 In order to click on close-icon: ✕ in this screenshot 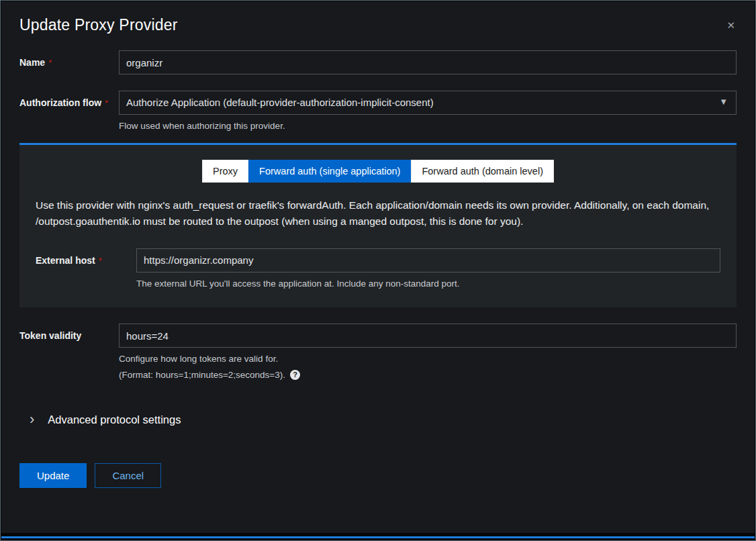, I will do `click(730, 26)`.